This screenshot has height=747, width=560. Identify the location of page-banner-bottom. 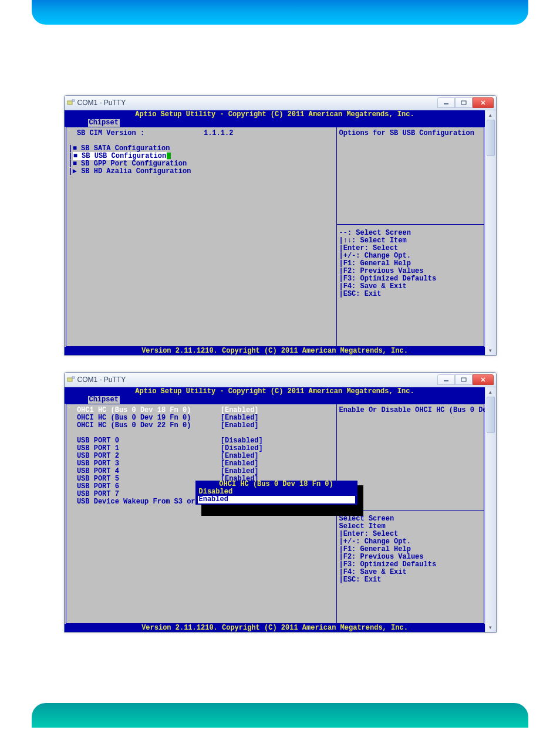
(280, 715).